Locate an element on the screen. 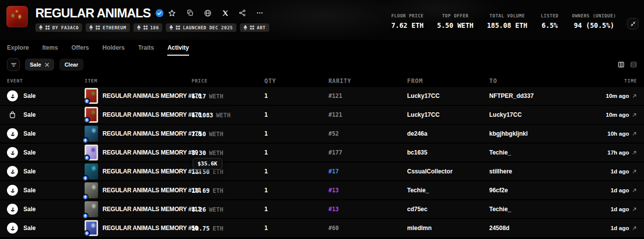 Image resolution: width=644 pixels, height=239 pixels. filter-chip-label: Sale is located at coordinates (36, 65).